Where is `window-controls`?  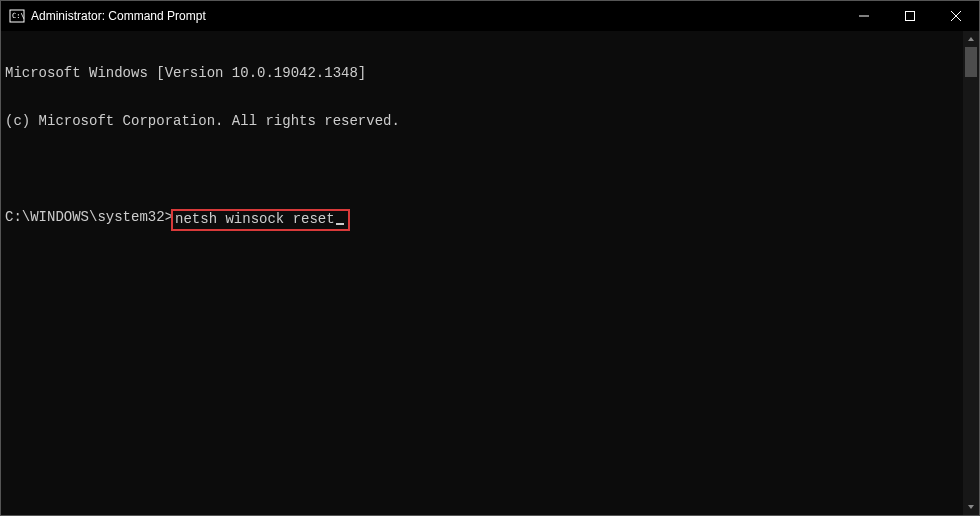
window-controls is located at coordinates (910, 16).